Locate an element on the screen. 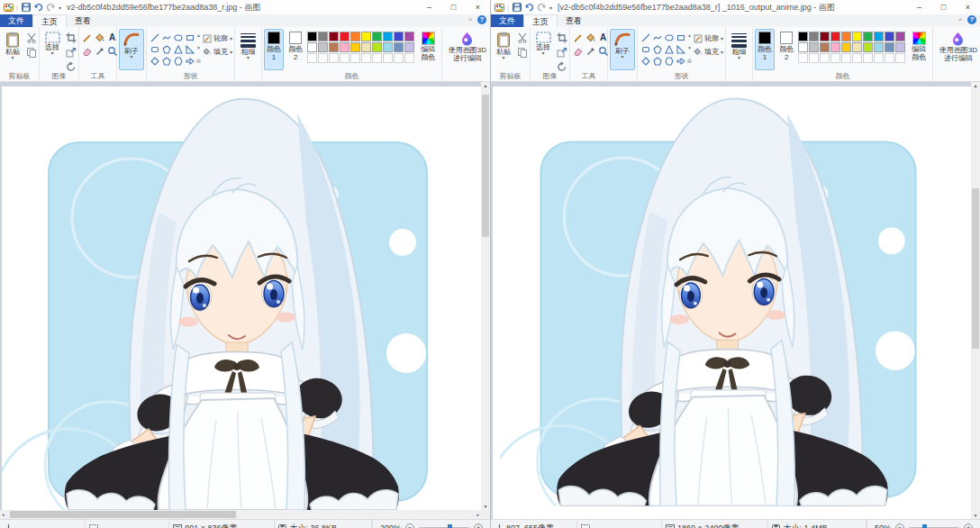 Image resolution: width=980 pixels, height=528 pixels. shape-rounded-rect-icon is located at coordinates (155, 49).